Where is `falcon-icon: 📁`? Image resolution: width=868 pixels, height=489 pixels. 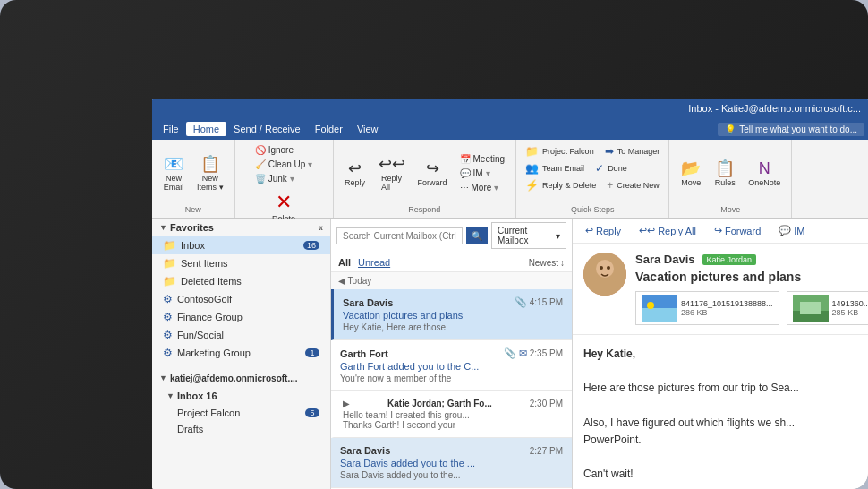
falcon-icon: 📁 is located at coordinates (532, 151).